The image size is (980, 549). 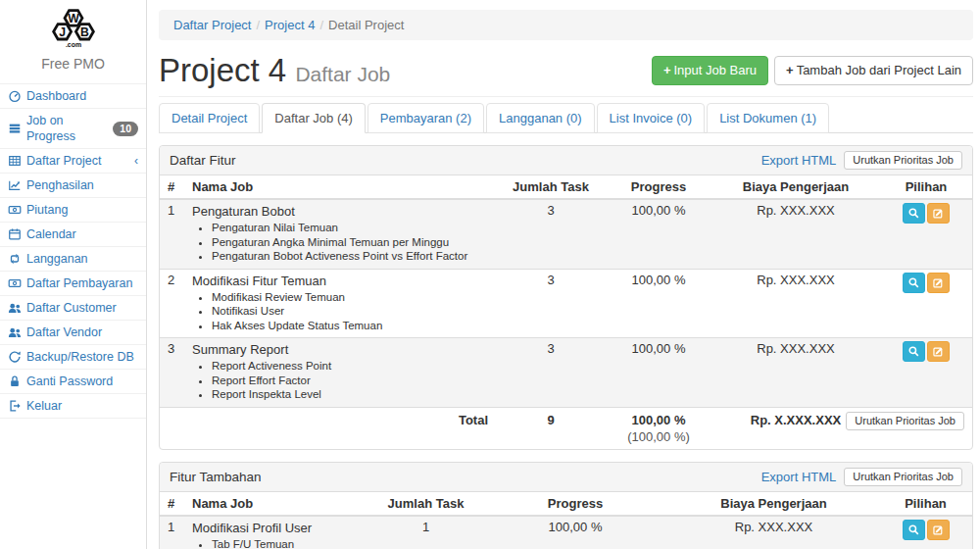 I want to click on page-header: Project 4 Daftar Job +Input Job Baru +Ta…, so click(x=566, y=75).